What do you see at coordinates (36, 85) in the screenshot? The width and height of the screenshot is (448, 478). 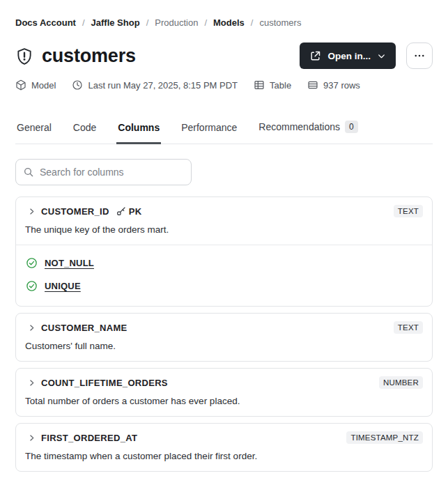 I see `resource-type-meta: Model` at bounding box center [36, 85].